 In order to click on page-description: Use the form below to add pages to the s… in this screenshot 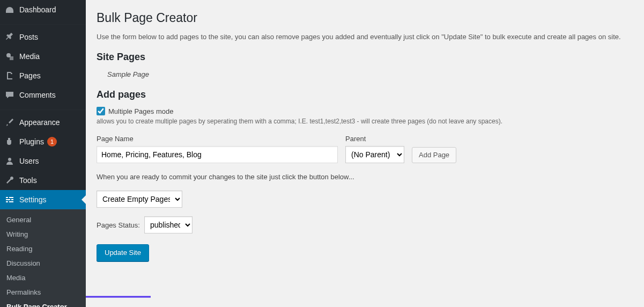, I will do `click(365, 36)`.